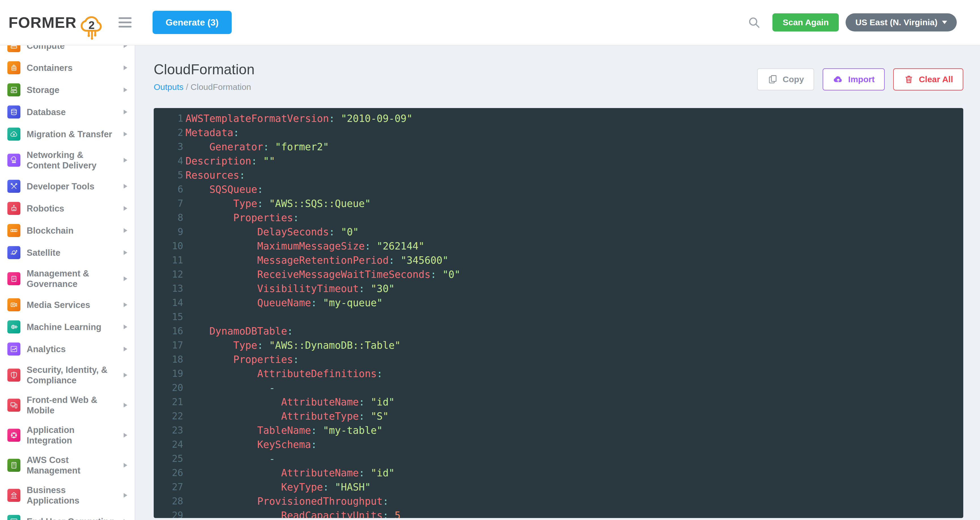  Describe the element at coordinates (14, 231) in the screenshot. I see `blocks-icon` at that location.